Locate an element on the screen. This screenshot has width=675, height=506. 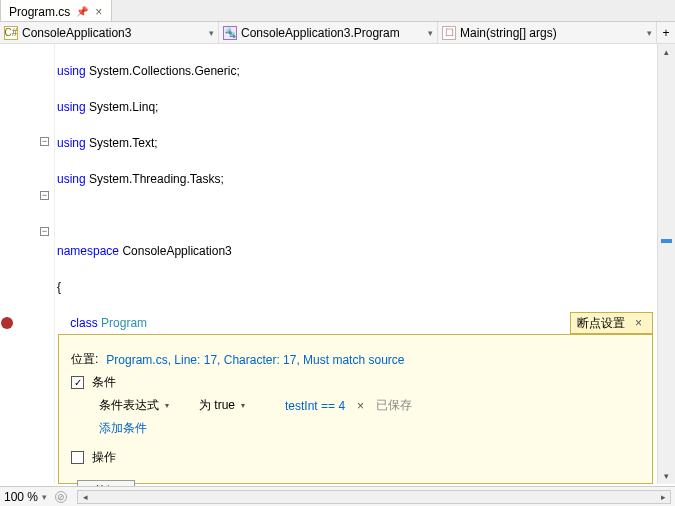
actions-checkbox is located at coordinates (78, 458).